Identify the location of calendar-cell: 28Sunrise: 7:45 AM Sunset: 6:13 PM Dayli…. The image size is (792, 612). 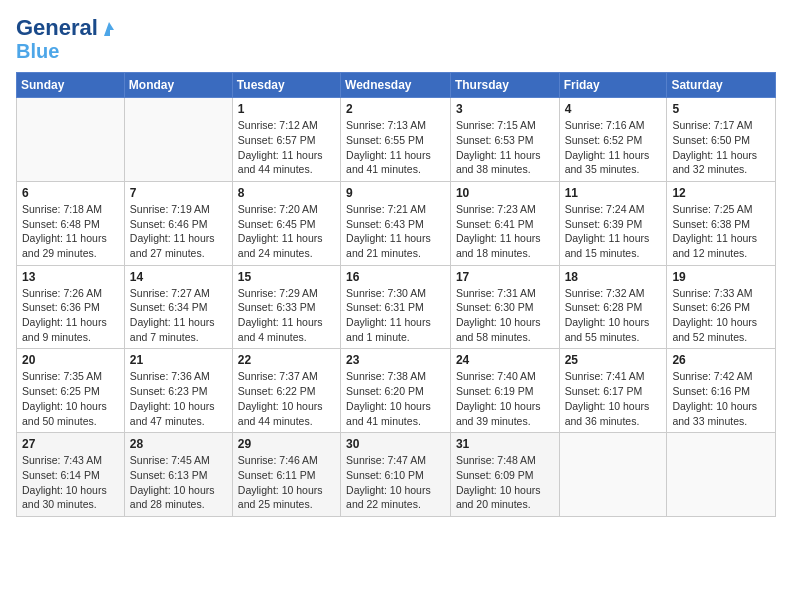
(178, 475).